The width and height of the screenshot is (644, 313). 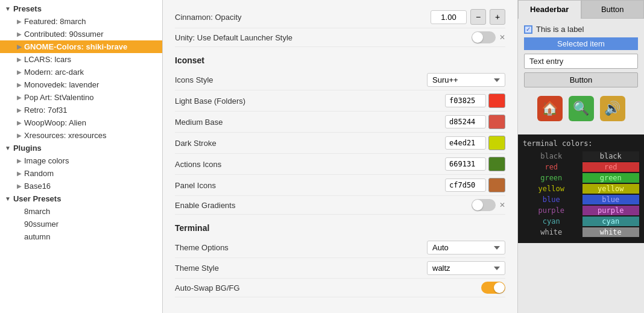 What do you see at coordinates (581, 178) in the screenshot?
I see `term-row-green: green green` at bounding box center [581, 178].